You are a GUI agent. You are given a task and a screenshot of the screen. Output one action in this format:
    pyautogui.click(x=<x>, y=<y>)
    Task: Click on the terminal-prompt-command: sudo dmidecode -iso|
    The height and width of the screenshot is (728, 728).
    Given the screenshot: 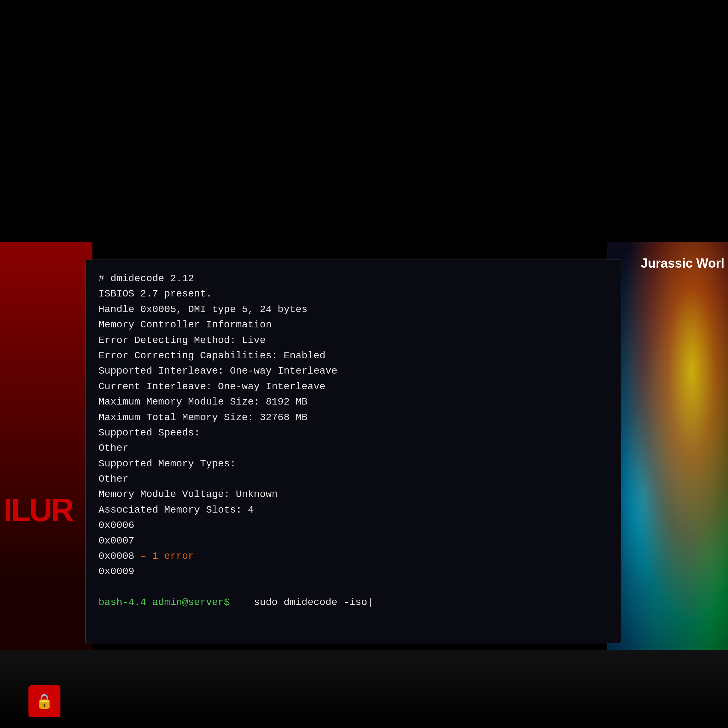 What is the action you would take?
    pyautogui.click(x=314, y=602)
    